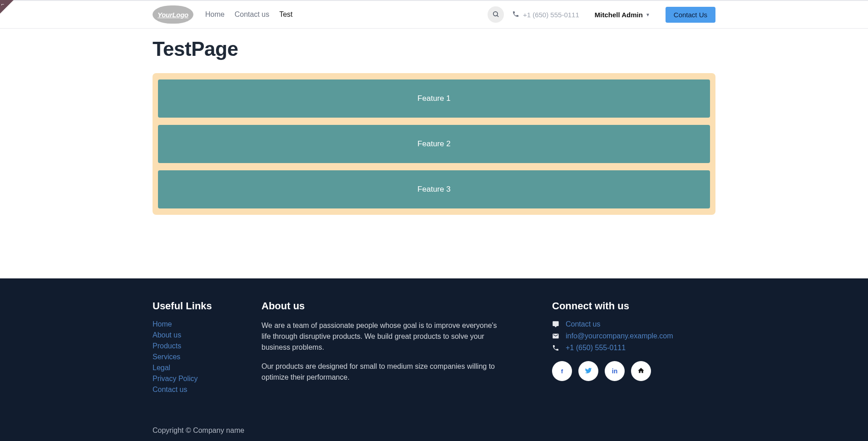 The width and height of the screenshot is (868, 441). I want to click on top-nav: Home Contact us Test, so click(249, 15).